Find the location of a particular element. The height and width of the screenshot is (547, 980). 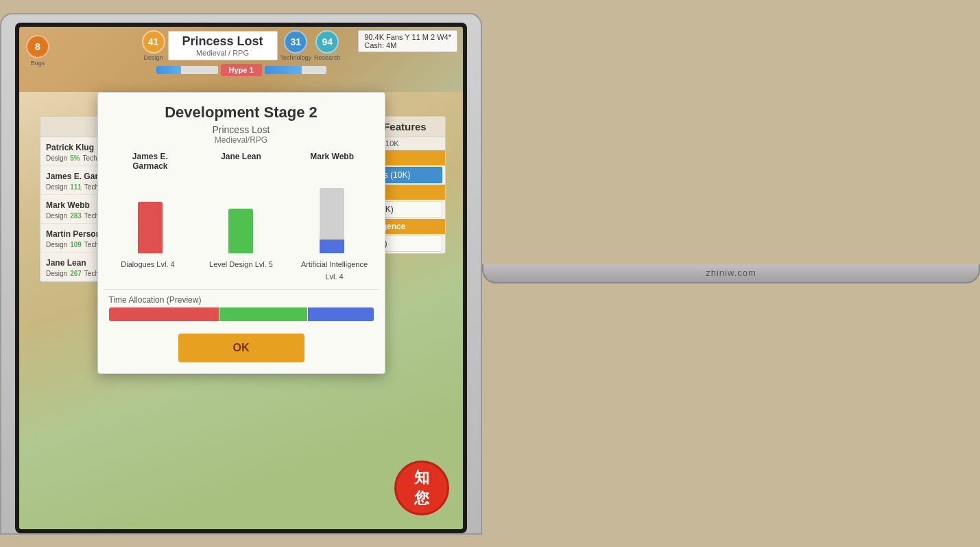

ta-segment-red is located at coordinates (164, 314).